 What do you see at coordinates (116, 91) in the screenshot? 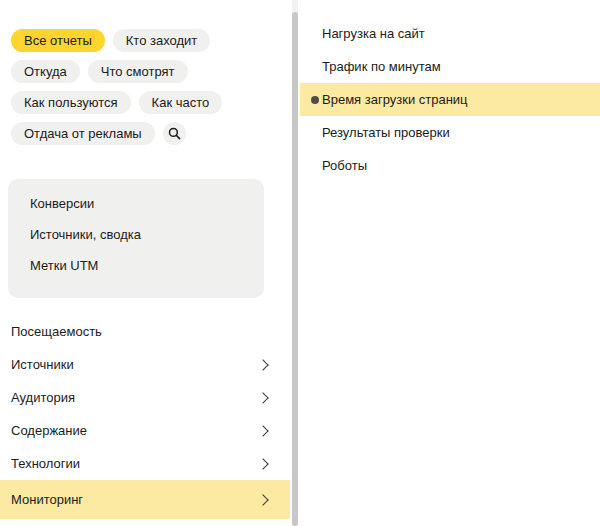
I see `filter-chips: Все отчеты Кто заходит Откуда Что смотря…` at bounding box center [116, 91].